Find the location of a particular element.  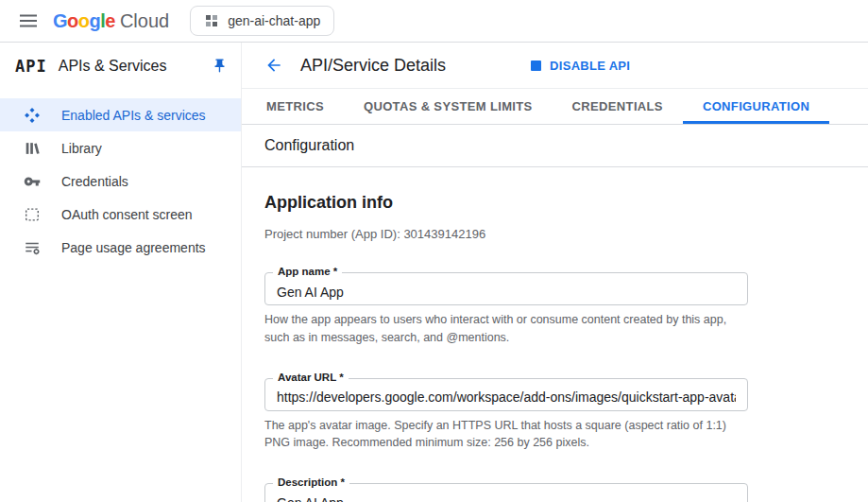

tab-credentials: CREDENTIALS is located at coordinates (618, 106).